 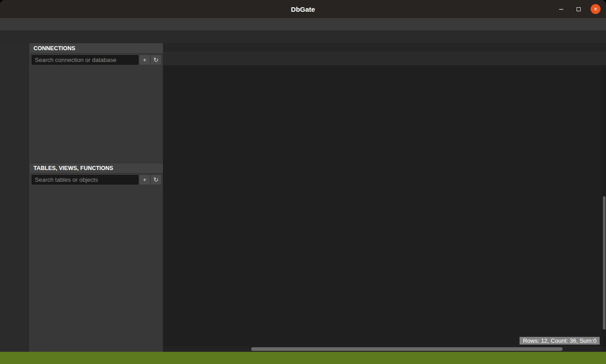 I want to click on connections-panel-title: CONNECTIONS, so click(x=54, y=48).